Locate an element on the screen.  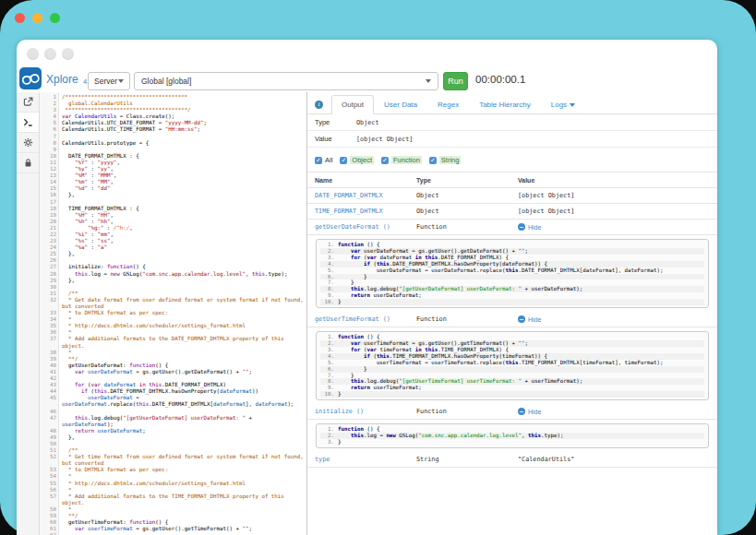
info-icon: i is located at coordinates (319, 105).